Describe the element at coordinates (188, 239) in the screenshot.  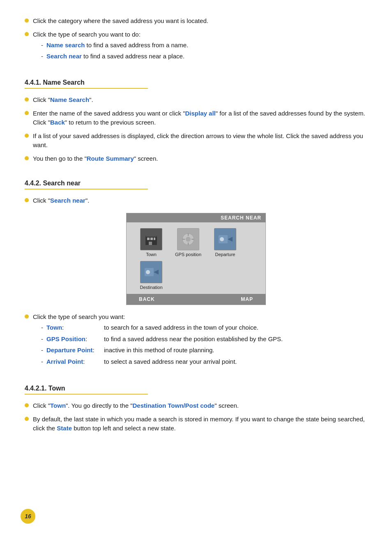
I see `gps-svg` at that location.